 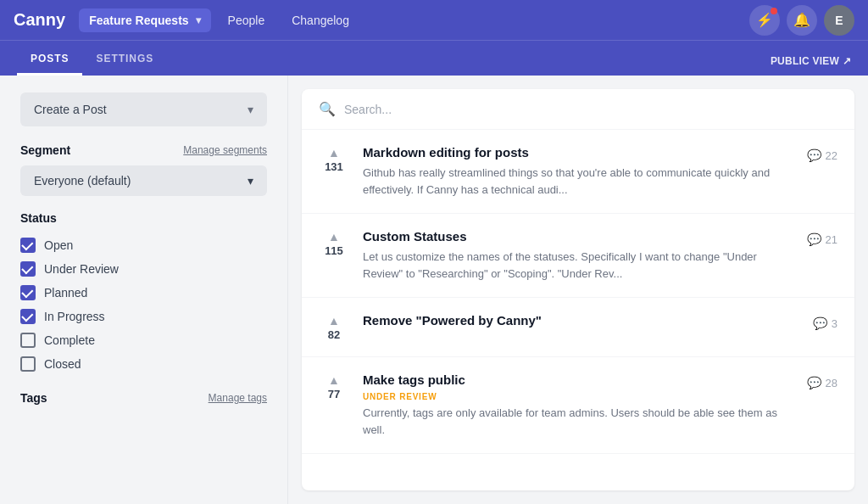 I want to click on public-view-link: PUBLIC VIEW ↗, so click(x=810, y=61).